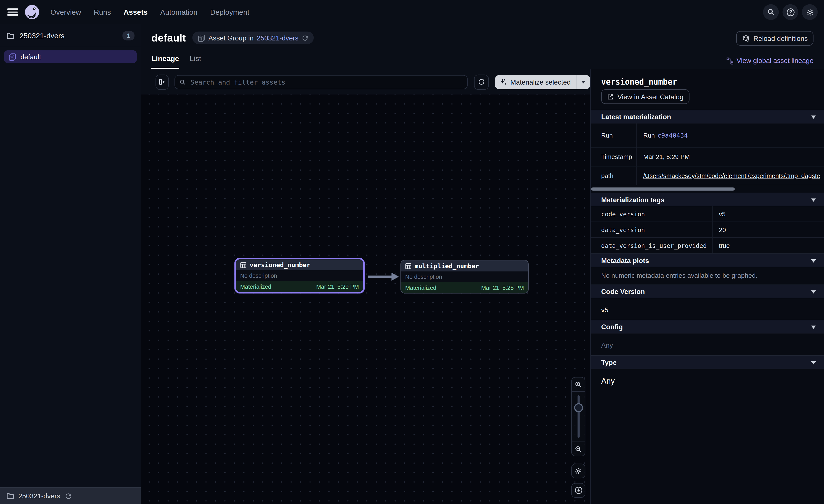 The image size is (824, 504). What do you see at coordinates (707, 135) in the screenshot?
I see `table-row-run: Run Runc9a40434` at bounding box center [707, 135].